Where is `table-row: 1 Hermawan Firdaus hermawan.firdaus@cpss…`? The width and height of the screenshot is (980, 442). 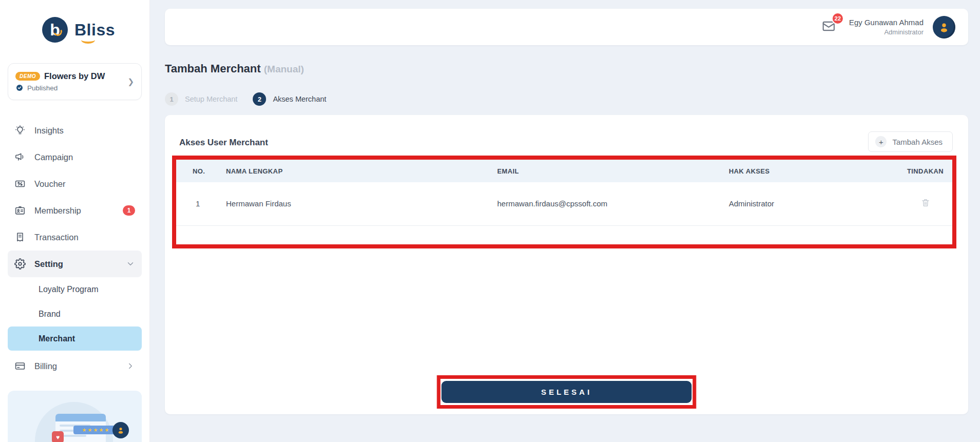
table-row: 1 Hermawan Firdaus hermawan.firdaus@cpss… is located at coordinates (564, 204).